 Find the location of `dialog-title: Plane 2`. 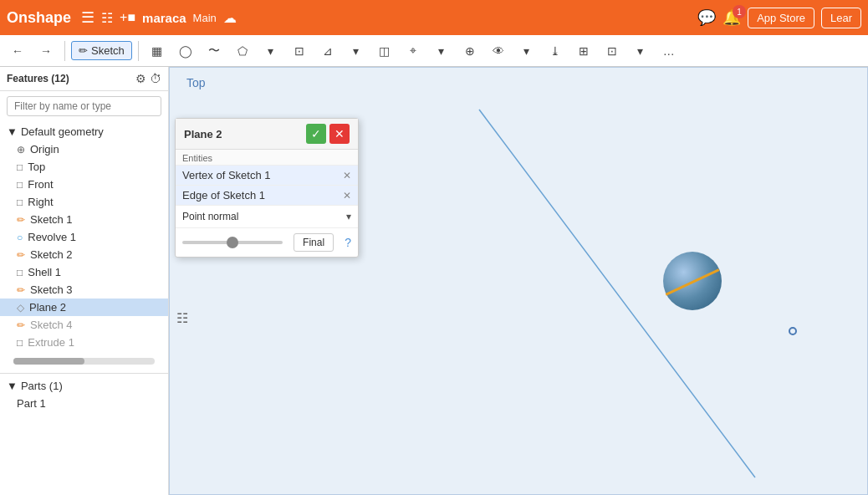

dialog-title: Plane 2 is located at coordinates (203, 134).